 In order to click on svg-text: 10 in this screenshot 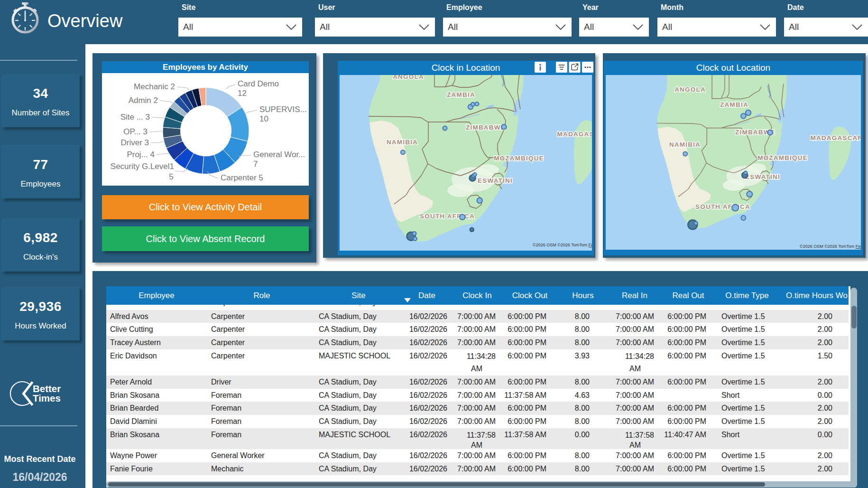, I will do `click(264, 119)`.